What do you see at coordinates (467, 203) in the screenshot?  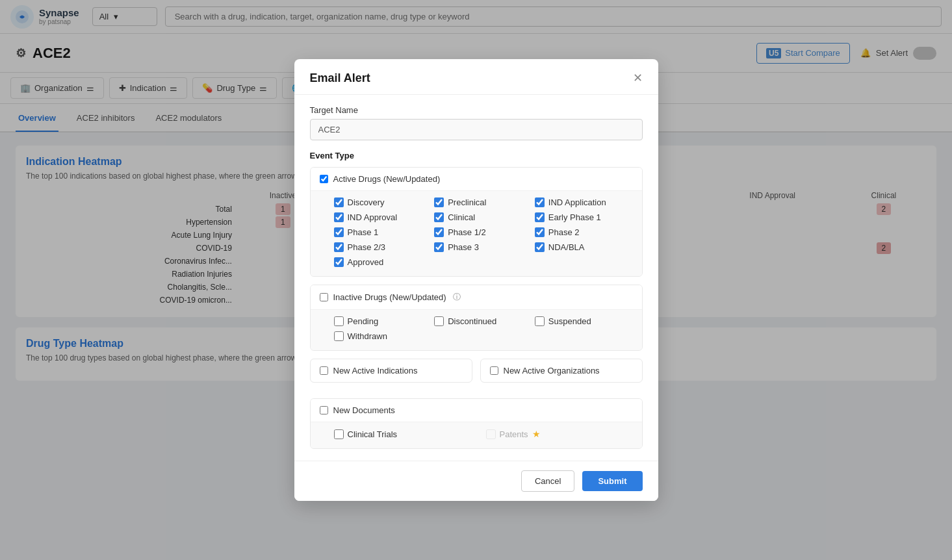 I see `preclinical-label: Preclinical` at bounding box center [467, 203].